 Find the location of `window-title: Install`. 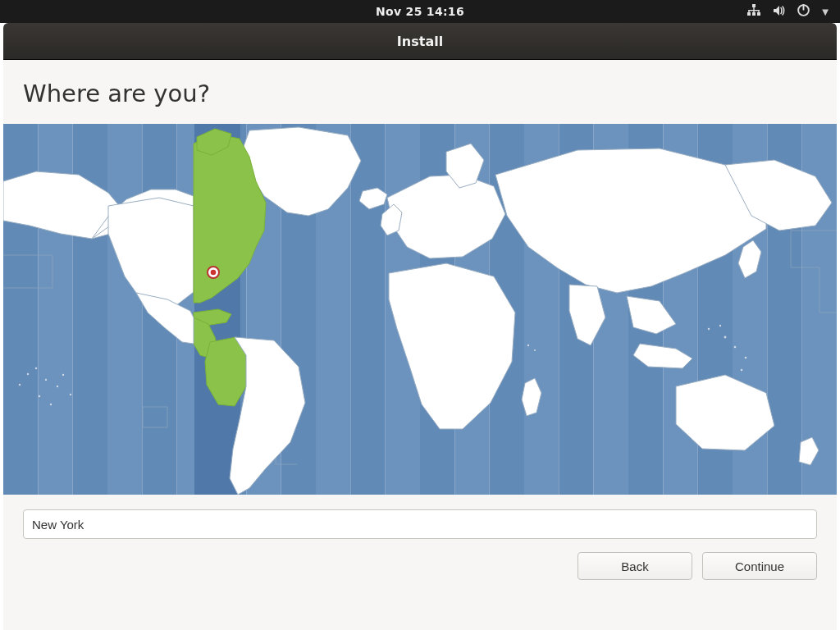

window-title: Install is located at coordinates (420, 41).